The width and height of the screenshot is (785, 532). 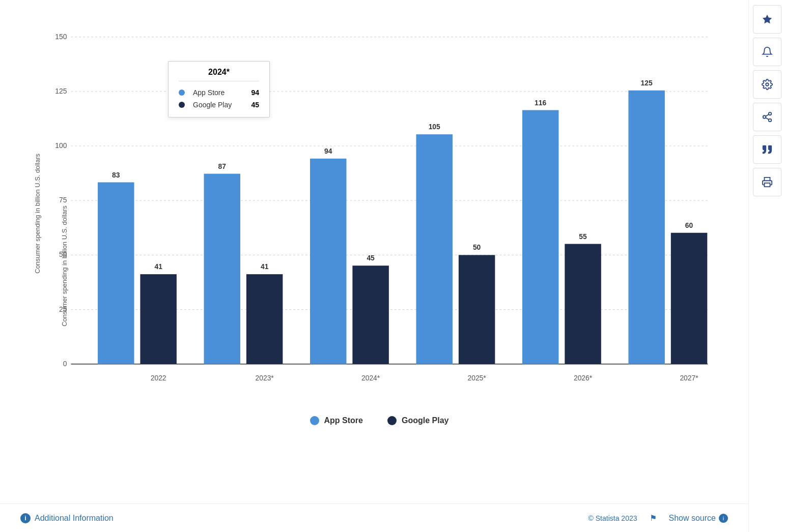 I want to click on ytick-125: 125, so click(x=61, y=91).